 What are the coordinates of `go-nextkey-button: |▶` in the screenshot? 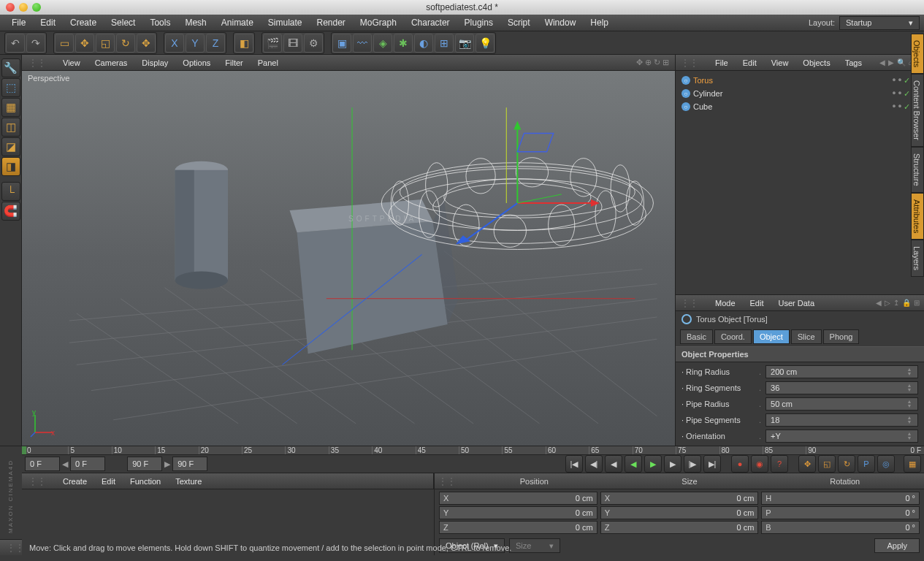 It's located at (692, 464).